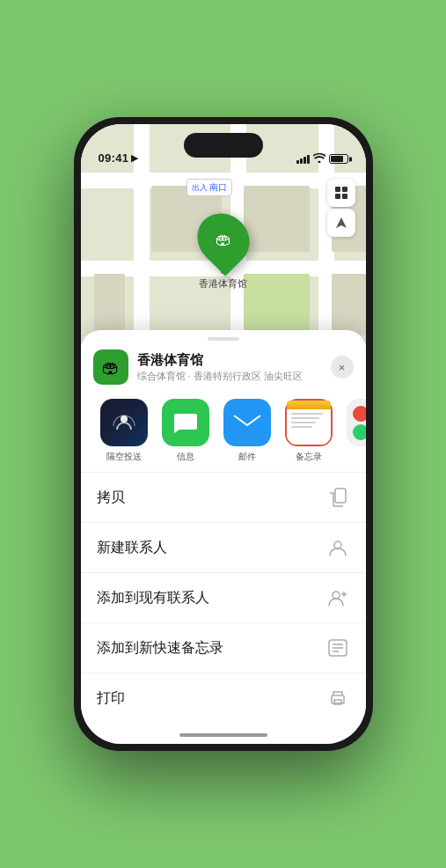 The image size is (446, 868). What do you see at coordinates (223, 239) in the screenshot?
I see `map-pin-inner: 🏟` at bounding box center [223, 239].